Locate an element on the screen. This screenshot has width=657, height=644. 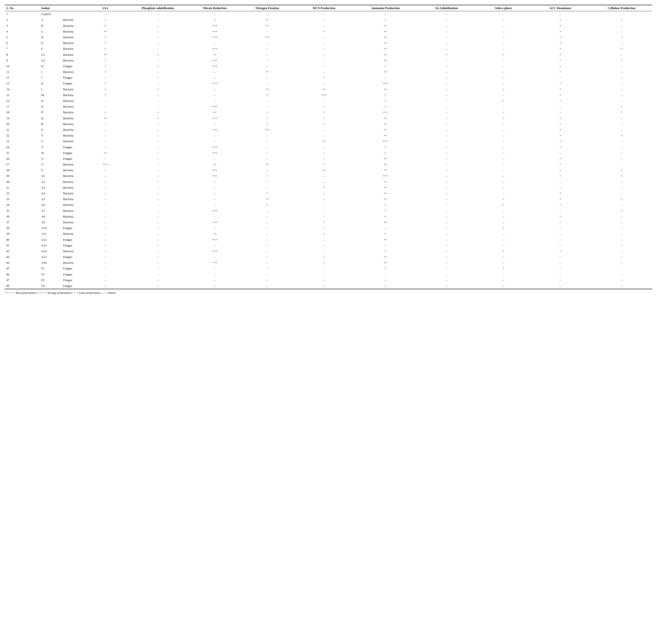
cell-sno: 10 is located at coordinates (22, 66).